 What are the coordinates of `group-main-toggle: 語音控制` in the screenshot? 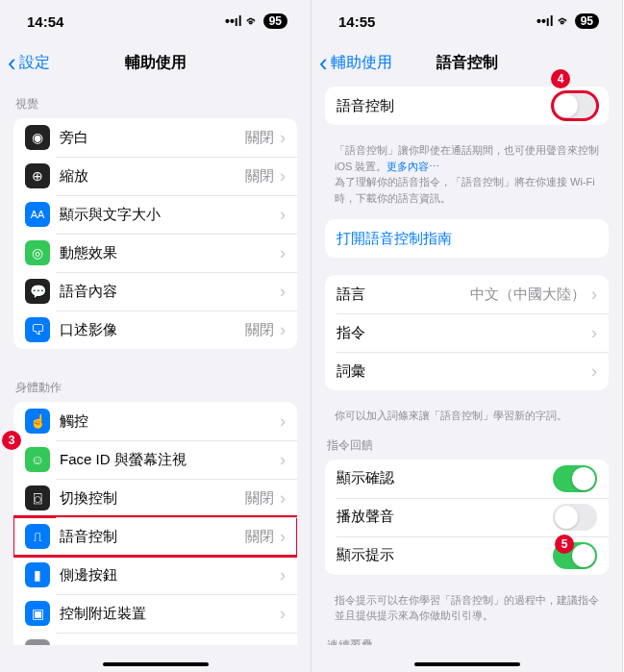 It's located at (467, 106).